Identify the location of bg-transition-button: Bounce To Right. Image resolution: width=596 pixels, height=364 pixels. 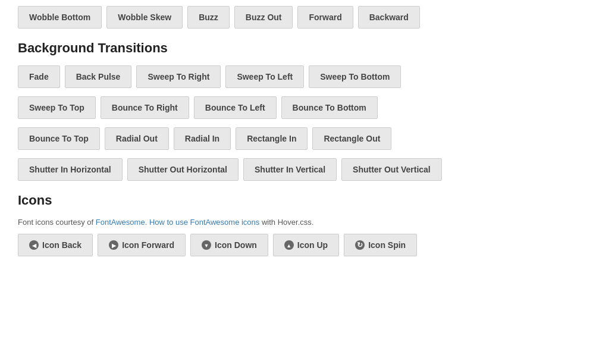
(145, 108).